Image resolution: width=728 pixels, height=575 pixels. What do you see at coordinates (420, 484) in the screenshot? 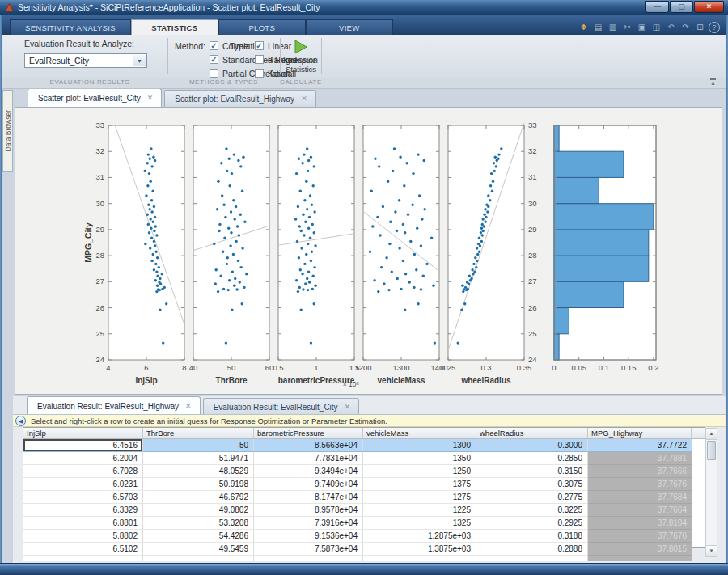
I see `table-cell: 1375` at bounding box center [420, 484].